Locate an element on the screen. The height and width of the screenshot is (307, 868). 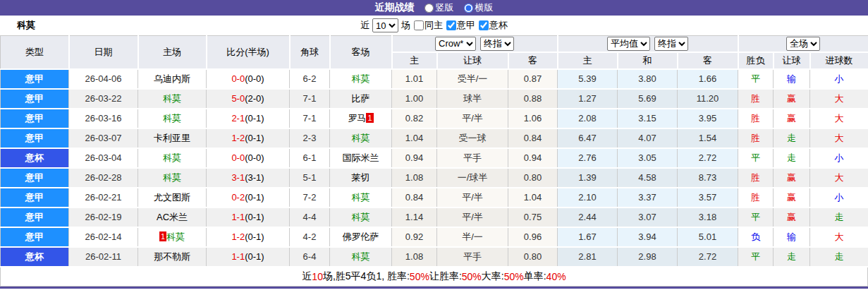
cell-home-team-name: 那不勒斯 is located at coordinates (172, 257).